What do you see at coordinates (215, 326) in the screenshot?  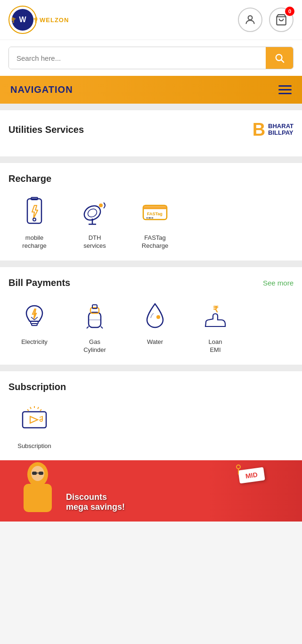 I see `loan-emi-item: ₹ LoanEMI` at bounding box center [215, 326].